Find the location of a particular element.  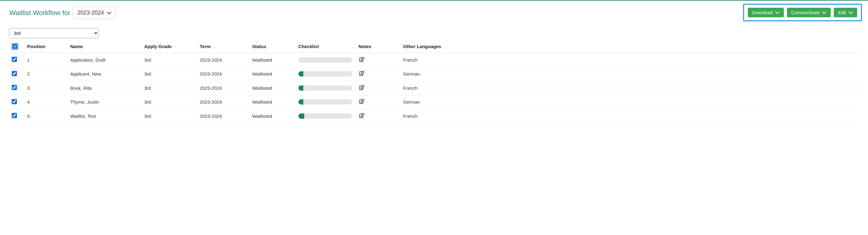

cell-position: 3 is located at coordinates (46, 88).